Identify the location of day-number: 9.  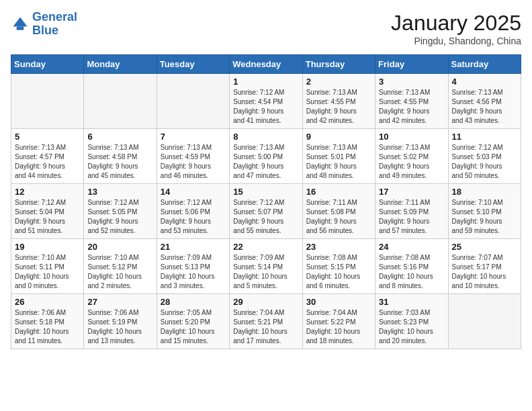
(339, 137).